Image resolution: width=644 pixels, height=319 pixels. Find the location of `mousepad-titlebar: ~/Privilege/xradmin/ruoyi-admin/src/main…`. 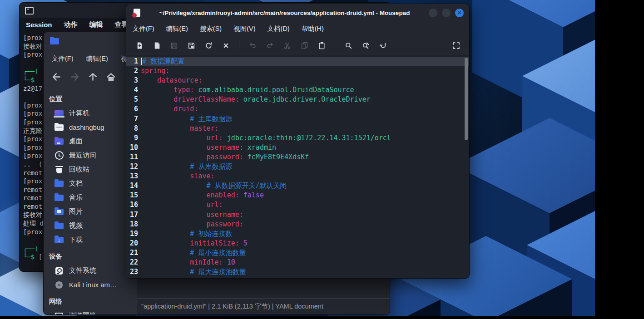

mousepad-titlebar: ~/Privilege/xradmin/ruoyi-admin/src/main… is located at coordinates (298, 13).